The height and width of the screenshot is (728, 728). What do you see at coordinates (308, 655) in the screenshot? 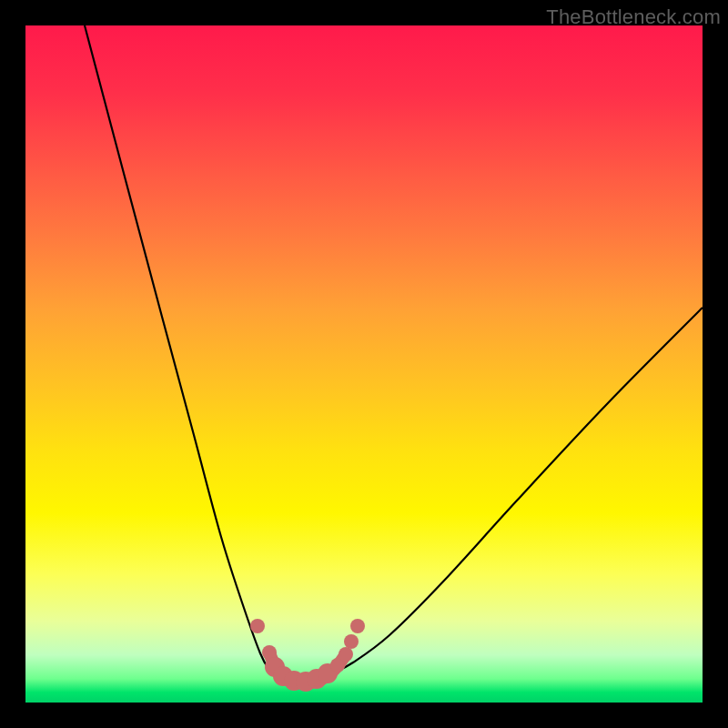
I see `trough-markers-group` at bounding box center [308, 655].